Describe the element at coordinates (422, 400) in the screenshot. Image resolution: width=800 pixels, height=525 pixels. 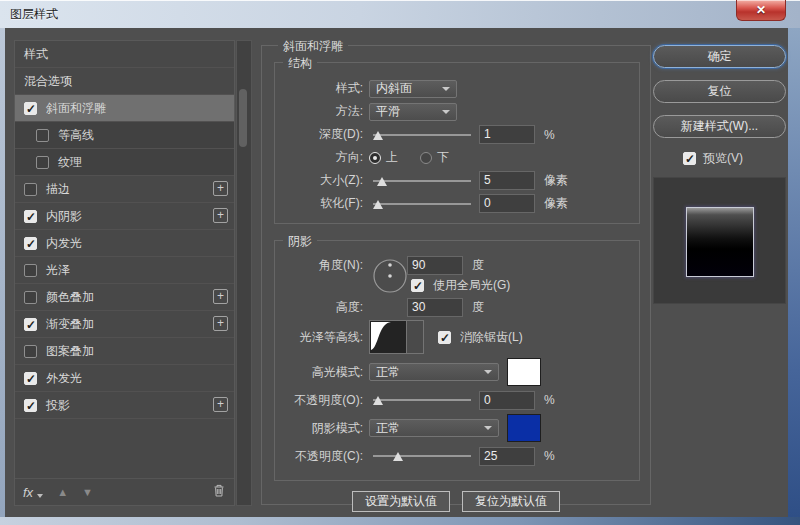
I see `highlight-opacity-slider` at that location.